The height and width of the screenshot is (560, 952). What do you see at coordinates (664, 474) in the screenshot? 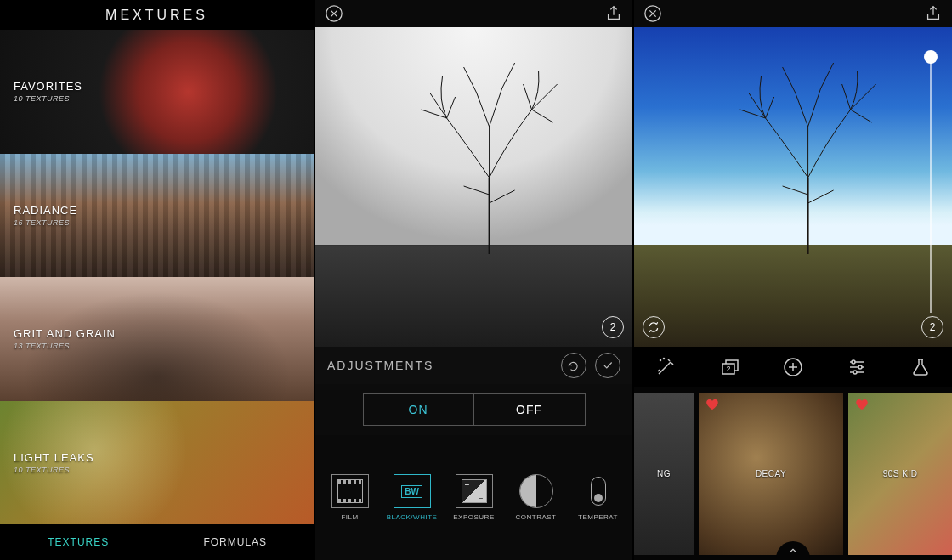
I see `thumb-label: NG` at bounding box center [664, 474].